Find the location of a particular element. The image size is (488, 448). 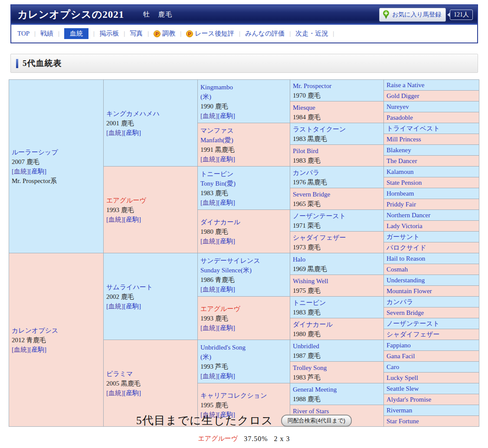

nav-item-調教: P調教 is located at coordinates (164, 34).